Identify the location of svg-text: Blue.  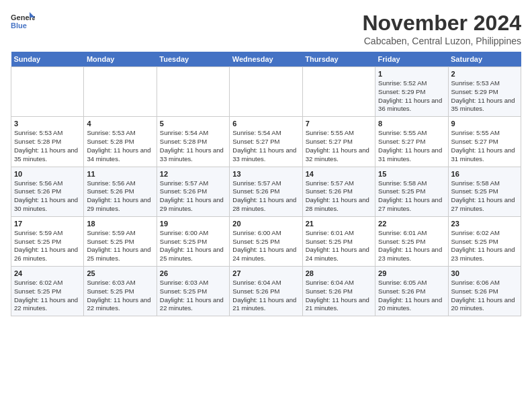
(19, 26).